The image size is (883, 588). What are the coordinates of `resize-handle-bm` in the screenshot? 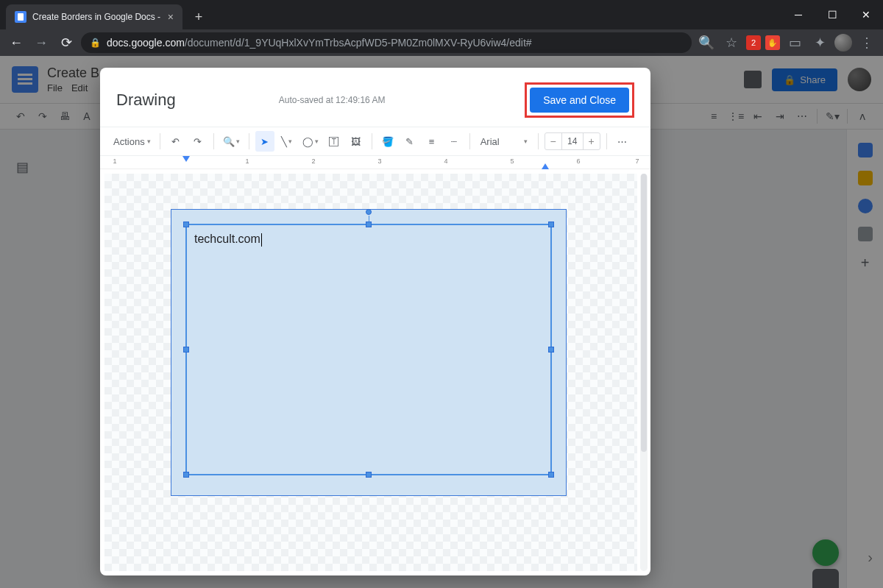 It's located at (369, 475).